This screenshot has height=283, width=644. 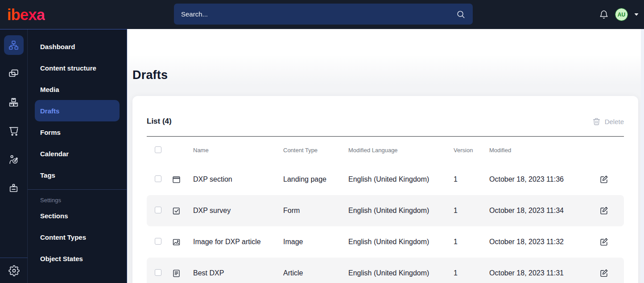 What do you see at coordinates (316, 273) in the screenshot?
I see `row-content-type: Article` at bounding box center [316, 273].